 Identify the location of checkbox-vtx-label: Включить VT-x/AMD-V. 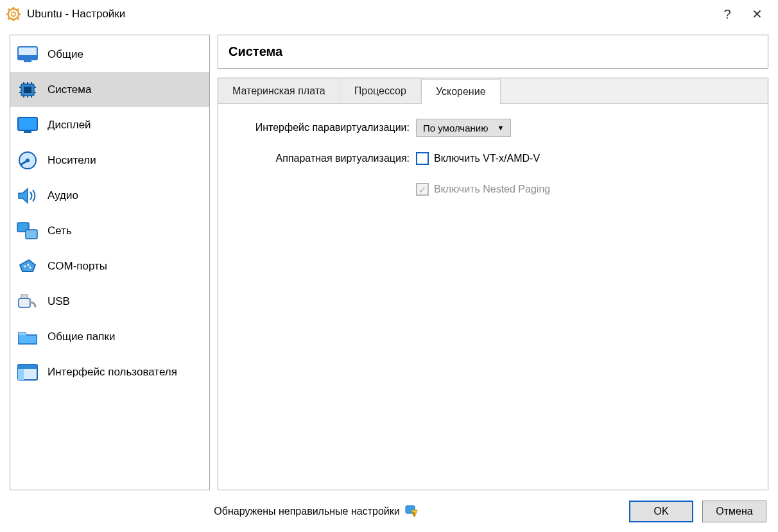
(487, 159).